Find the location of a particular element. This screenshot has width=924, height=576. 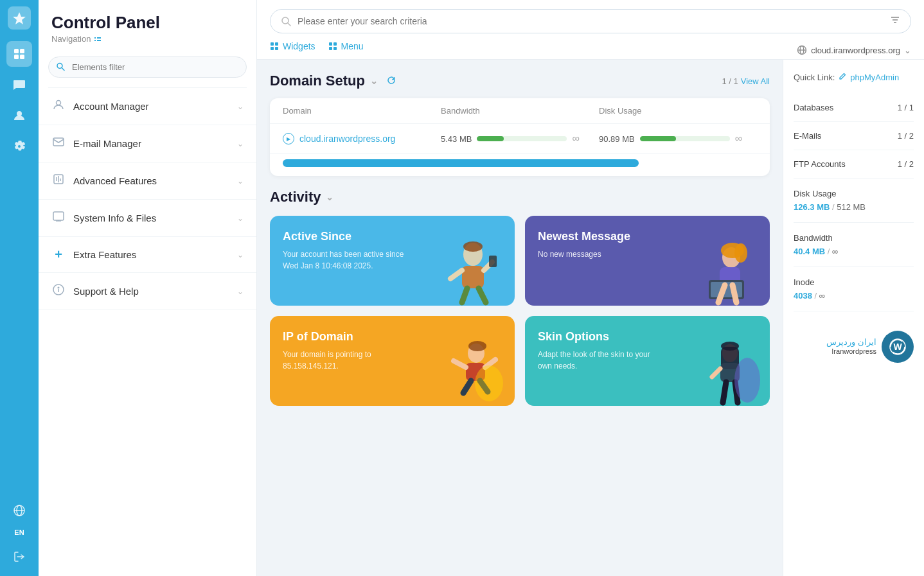

nav-globe-icon is located at coordinates (19, 511).